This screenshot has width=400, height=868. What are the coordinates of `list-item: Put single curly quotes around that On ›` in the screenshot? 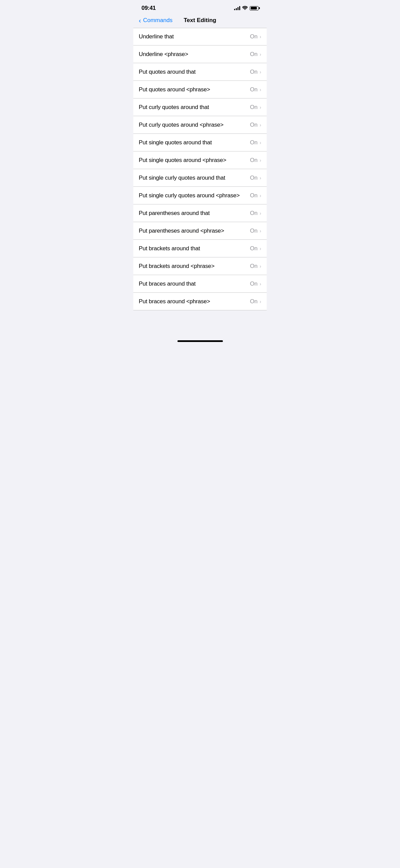 It's located at (200, 178).